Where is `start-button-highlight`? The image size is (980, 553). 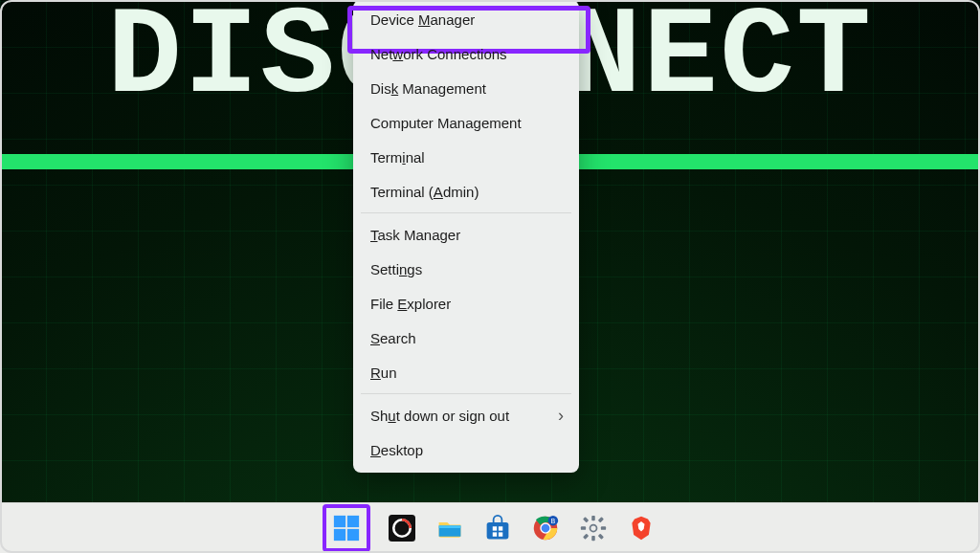 start-button-highlight is located at coordinates (346, 528).